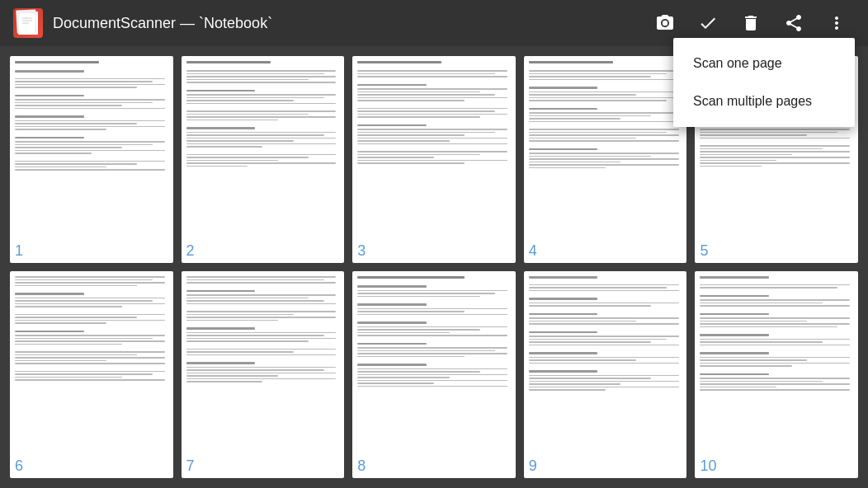  I want to click on page-item: 9, so click(606, 374).